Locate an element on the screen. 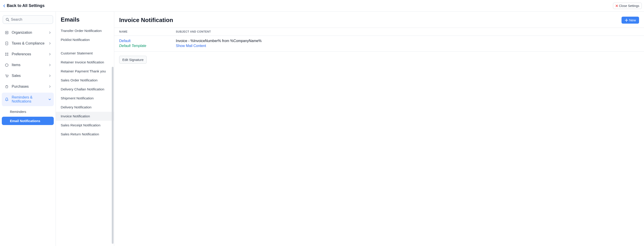 The height and width of the screenshot is (246, 644). emails-list-item: Sales Receipt Notification is located at coordinates (85, 125).